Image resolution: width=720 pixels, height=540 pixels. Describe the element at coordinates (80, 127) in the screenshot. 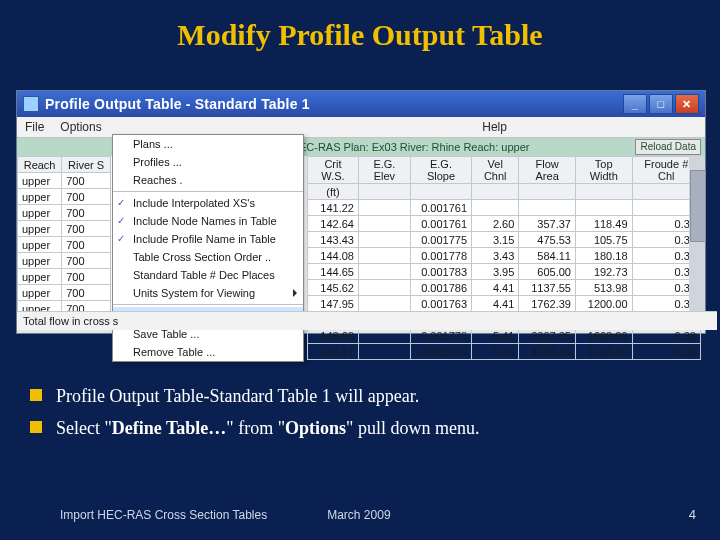

I see `menu-options: Options` at that location.